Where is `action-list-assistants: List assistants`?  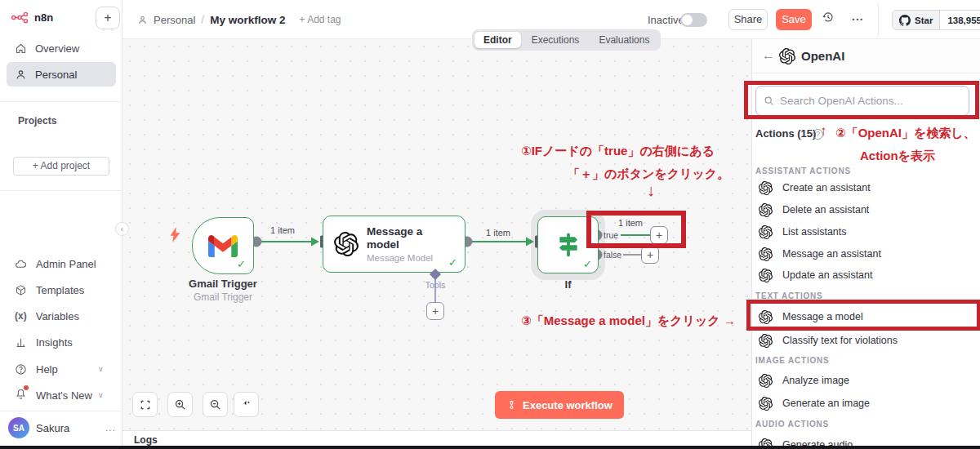
action-list-assistants: List assistants is located at coordinates (866, 232).